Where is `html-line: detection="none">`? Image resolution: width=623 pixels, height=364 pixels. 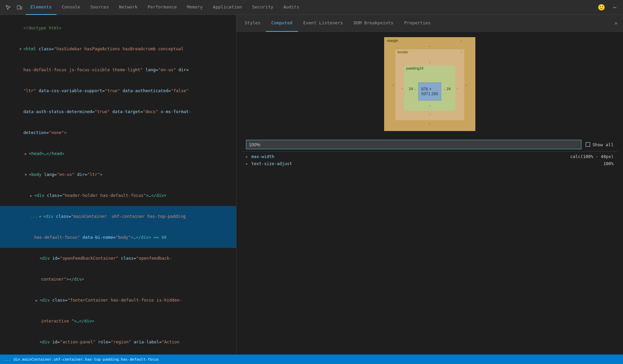
html-line: detection="none"> is located at coordinates (118, 133).